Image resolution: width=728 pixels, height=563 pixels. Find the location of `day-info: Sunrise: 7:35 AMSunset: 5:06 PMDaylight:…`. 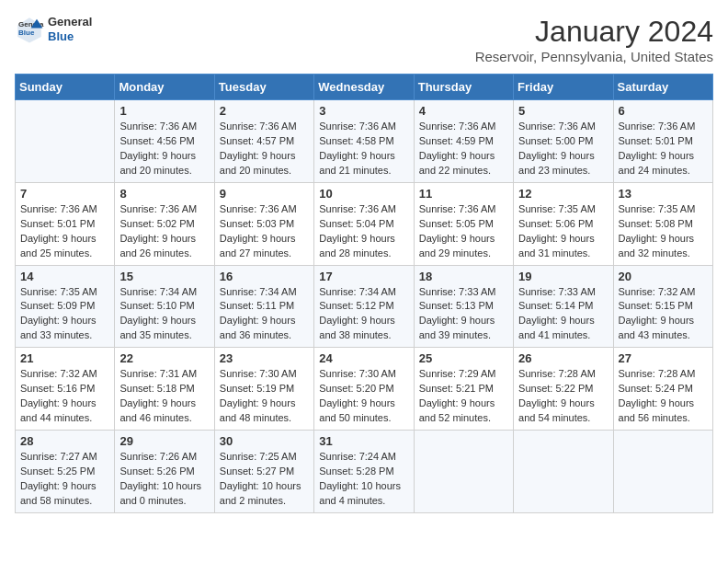

day-info: Sunrise: 7:35 AMSunset: 5:06 PMDaylight:… is located at coordinates (563, 232).